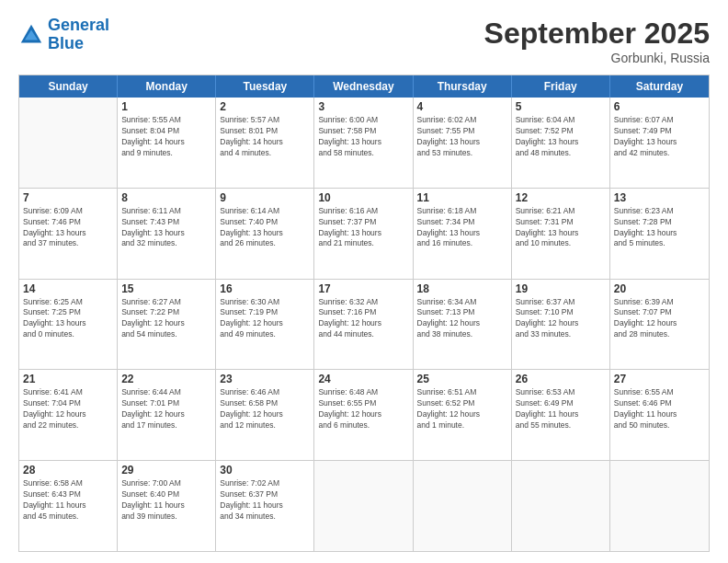 This screenshot has width=728, height=563. Describe the element at coordinates (463, 86) in the screenshot. I see `header-day-thursday: Thursday` at that location.